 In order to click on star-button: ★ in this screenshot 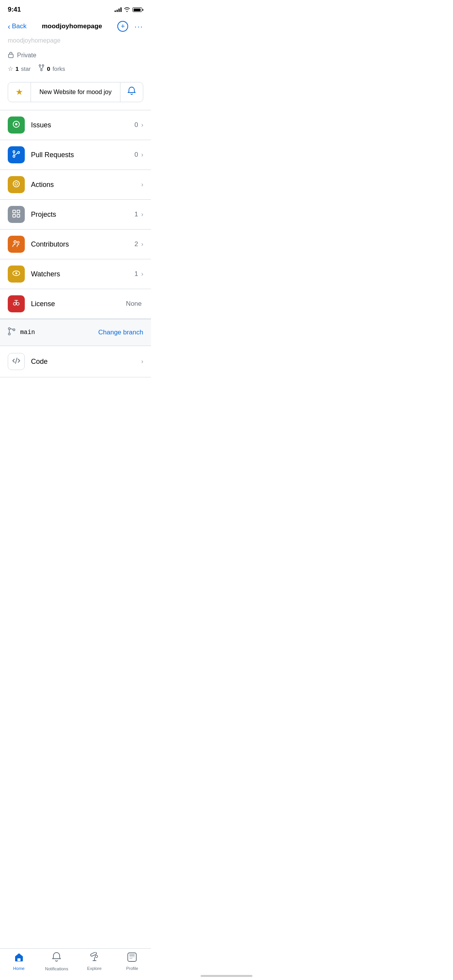, I will do `click(19, 92)`.